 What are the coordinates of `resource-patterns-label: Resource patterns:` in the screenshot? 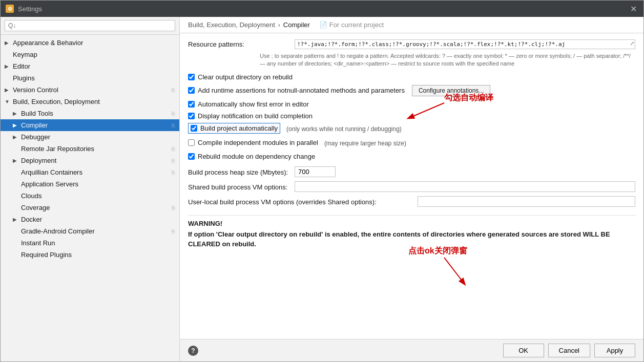 It's located at (239, 44).